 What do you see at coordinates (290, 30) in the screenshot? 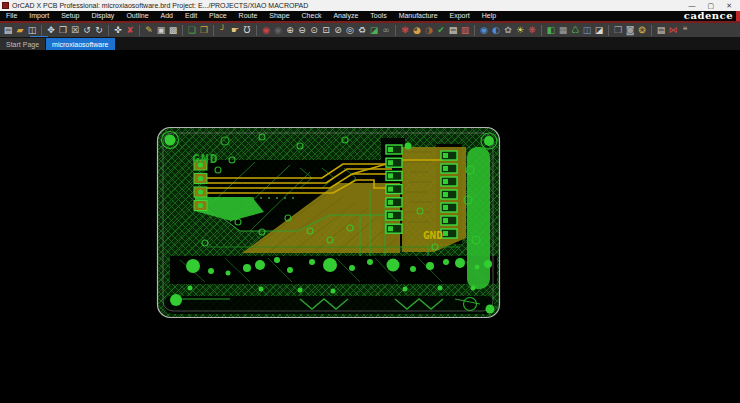
I see `zoom-in-icon: ⊕` at bounding box center [290, 30].